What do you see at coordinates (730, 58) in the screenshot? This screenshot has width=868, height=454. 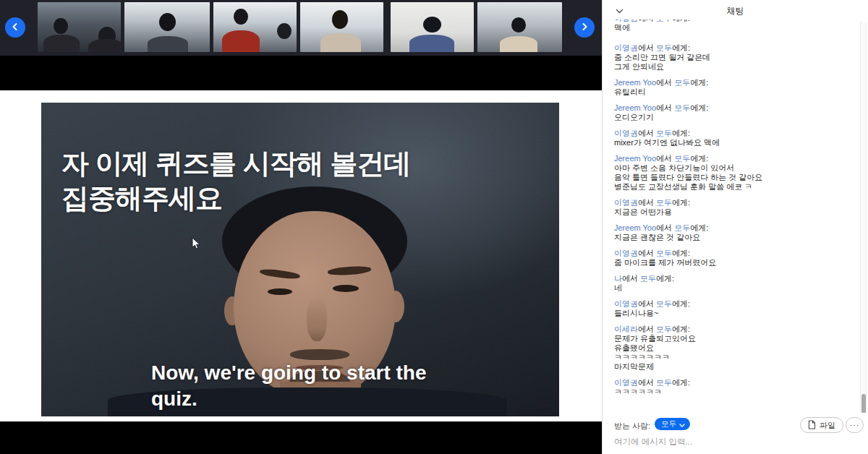 I see `chat-message: 이영권에서 모두에게:줌 소리만 끄면 될거 같은데그게 안되네요` at bounding box center [730, 58].